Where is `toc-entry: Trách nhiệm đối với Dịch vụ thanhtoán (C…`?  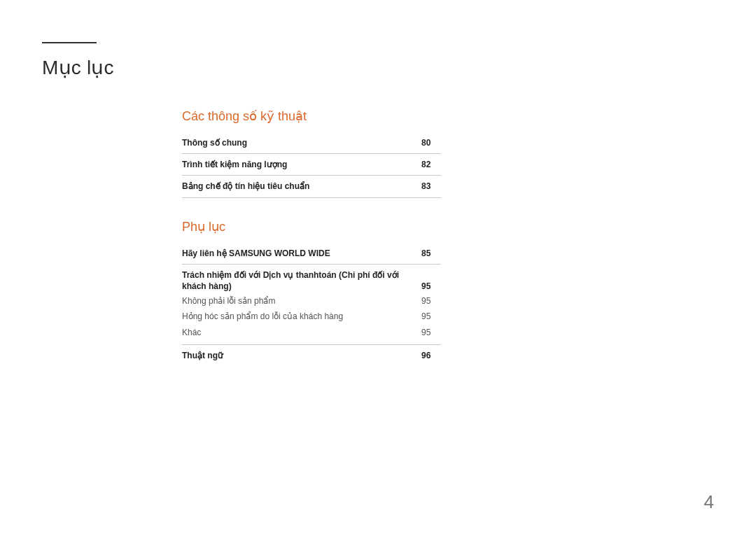 toc-entry: Trách nhiệm đối với Dịch vụ thanhtoán (C… is located at coordinates (312, 279).